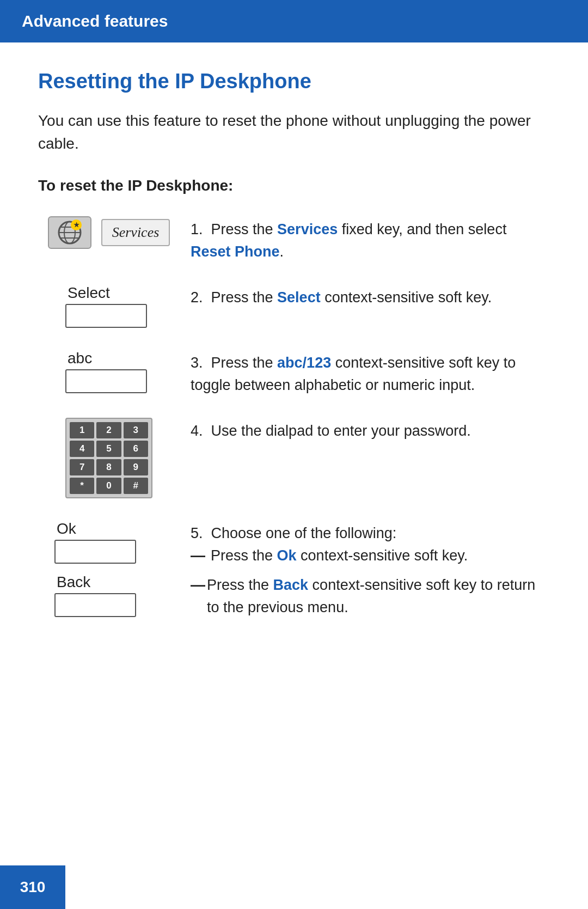  Describe the element at coordinates (370, 296) in the screenshot. I see `step-2-text: 2. Press the Select context-sensitive so…` at that location.